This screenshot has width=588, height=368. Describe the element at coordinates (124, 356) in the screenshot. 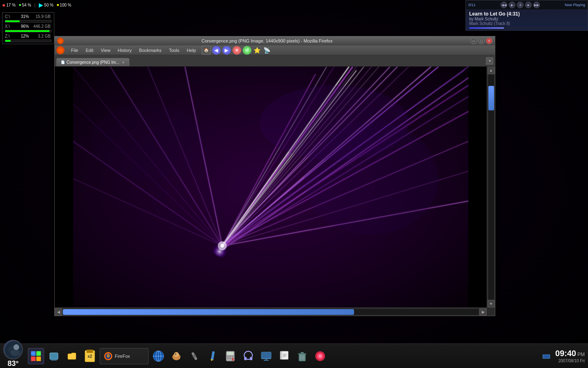

I see `firefox-taskbar-button: FireFox` at that location.